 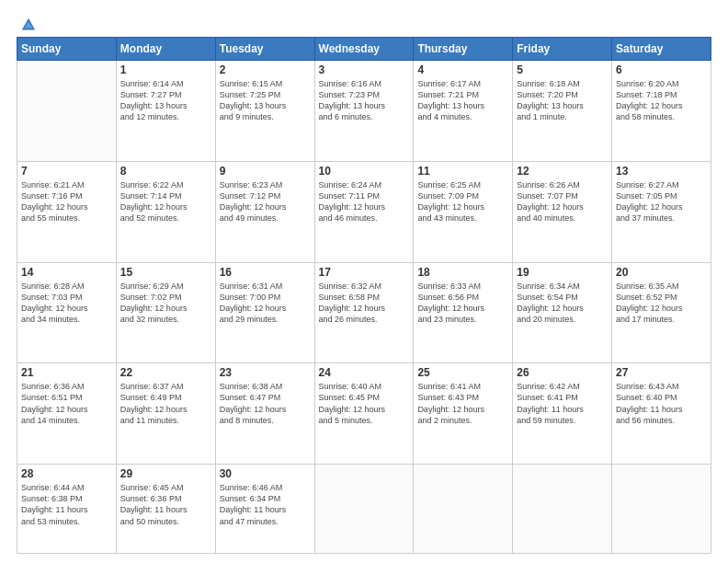 I want to click on calendar-cell: 15Sunrise: 6:29 AM Sunset: 7:02 PM Dayli…, so click(x=165, y=313).